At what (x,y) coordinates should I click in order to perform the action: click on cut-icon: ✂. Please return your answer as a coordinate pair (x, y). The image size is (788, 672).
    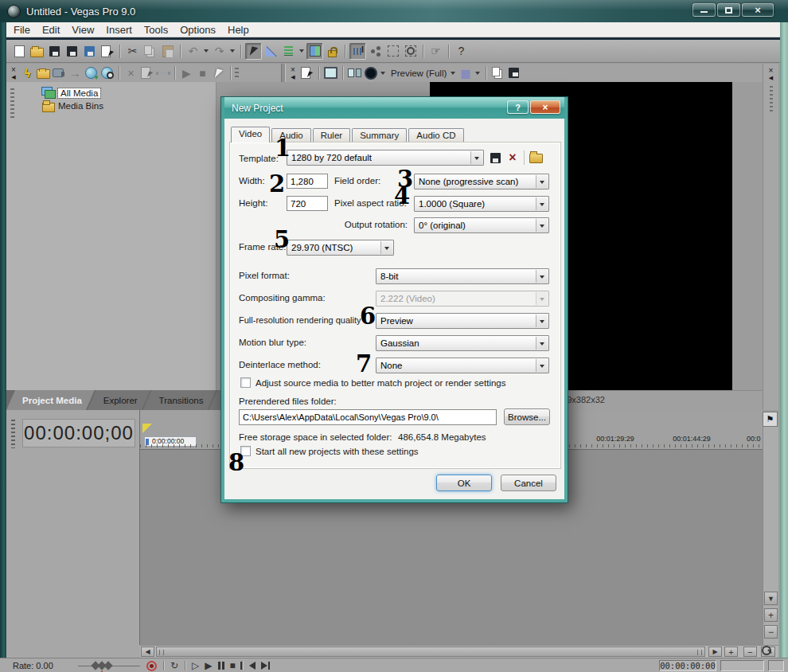
    Looking at the image, I should click on (132, 51).